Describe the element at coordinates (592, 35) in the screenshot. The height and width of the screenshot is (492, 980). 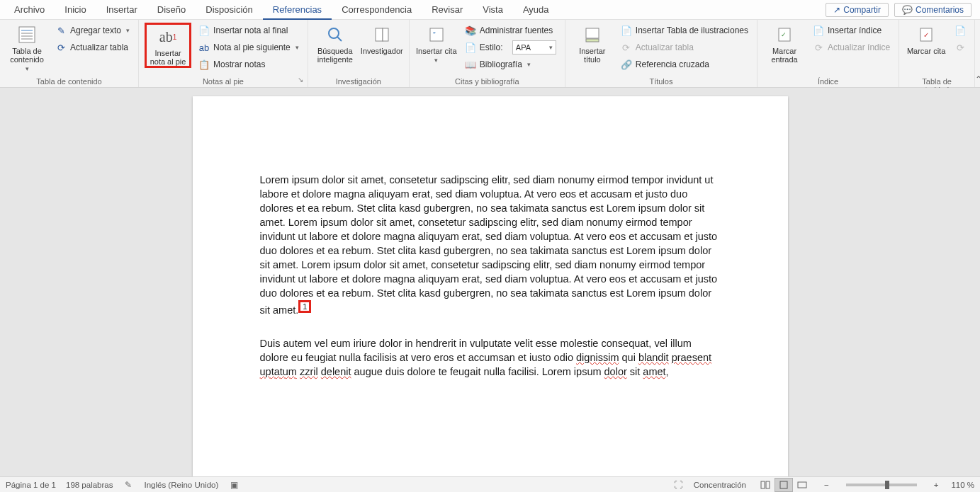
I see `caption-icon` at that location.